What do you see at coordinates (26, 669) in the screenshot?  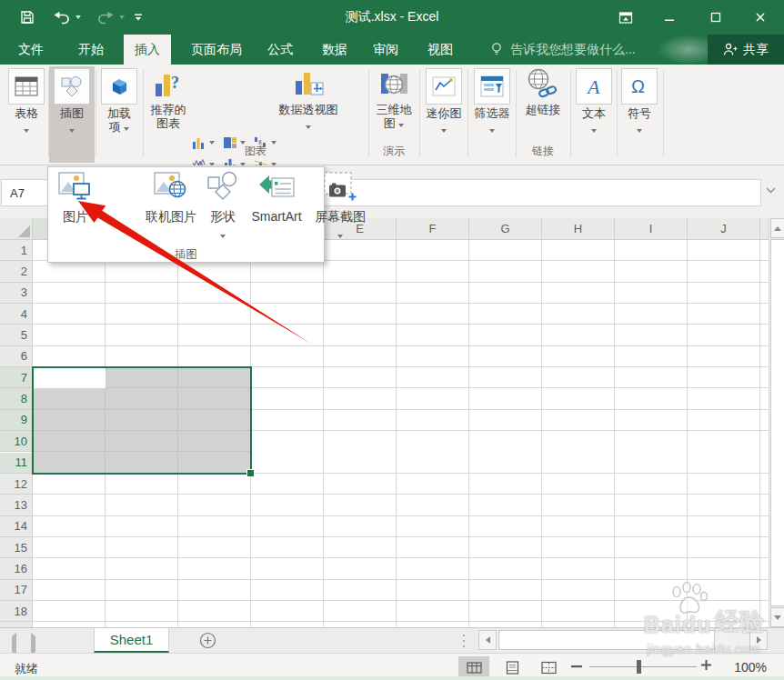 I see `status-mode: 就绪` at bounding box center [26, 669].